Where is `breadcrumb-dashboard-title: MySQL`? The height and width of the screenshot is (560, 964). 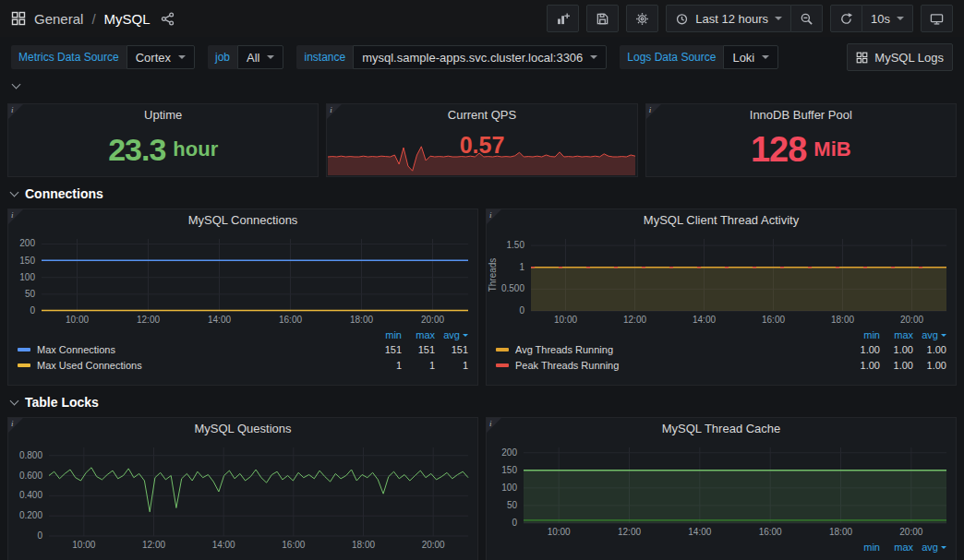
breadcrumb-dashboard-title: MySQL is located at coordinates (127, 18).